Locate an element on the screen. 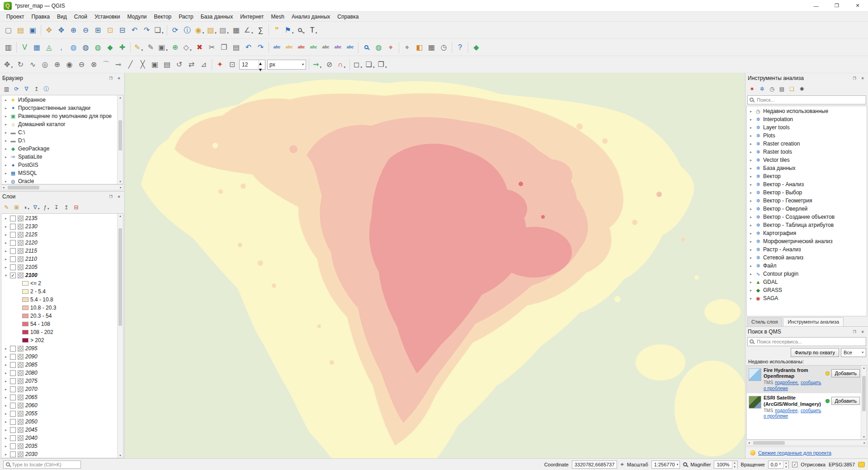 The width and height of the screenshot is (868, 470). toolbox-group: ▸✲Plots is located at coordinates (807, 136).